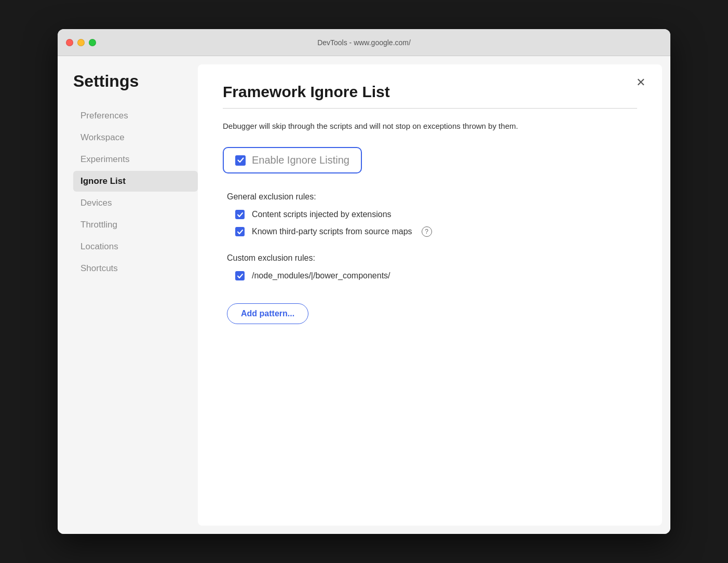 Image resolution: width=728 pixels, height=563 pixels. I want to click on window-title: DevTools - www.google.com/, so click(364, 43).